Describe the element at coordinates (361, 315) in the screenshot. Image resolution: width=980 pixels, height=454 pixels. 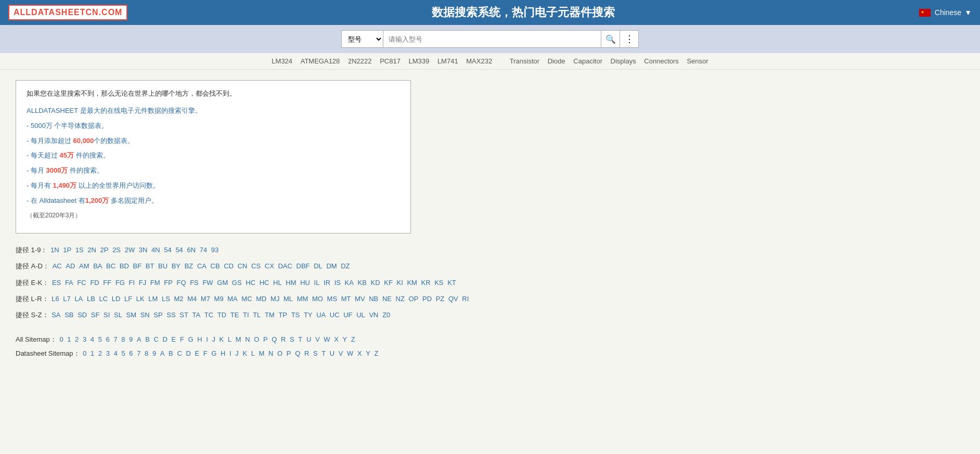
I see `sc-ul: UL` at that location.